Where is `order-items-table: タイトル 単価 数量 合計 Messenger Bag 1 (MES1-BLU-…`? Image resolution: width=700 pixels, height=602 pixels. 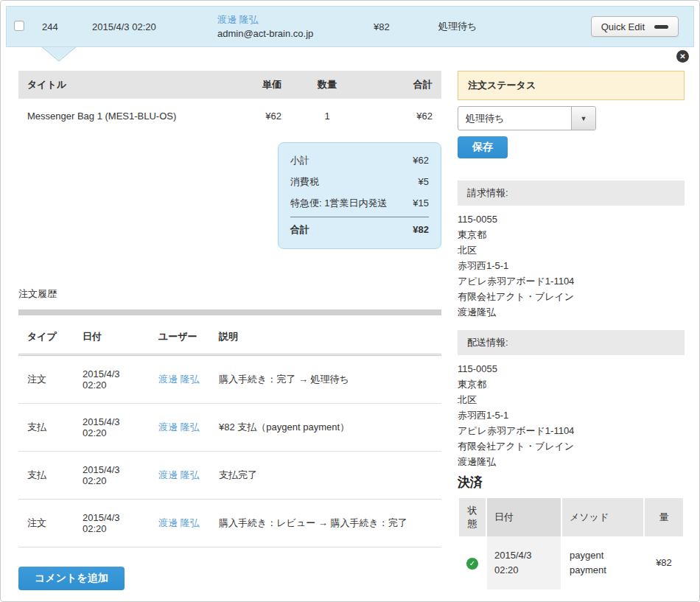
order-items-table: タイトル 単価 数量 合計 Messenger Bag 1 (MES1-BLU-… is located at coordinates (230, 102).